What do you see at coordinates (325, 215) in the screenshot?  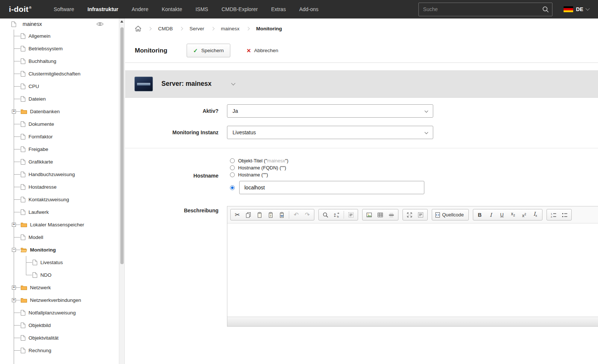 I see `find-button` at bounding box center [325, 215].